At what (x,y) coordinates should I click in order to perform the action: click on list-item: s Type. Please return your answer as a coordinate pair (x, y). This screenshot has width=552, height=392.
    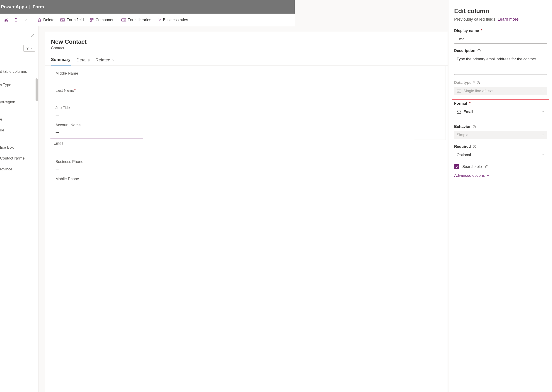
    Looking at the image, I should click on (19, 85).